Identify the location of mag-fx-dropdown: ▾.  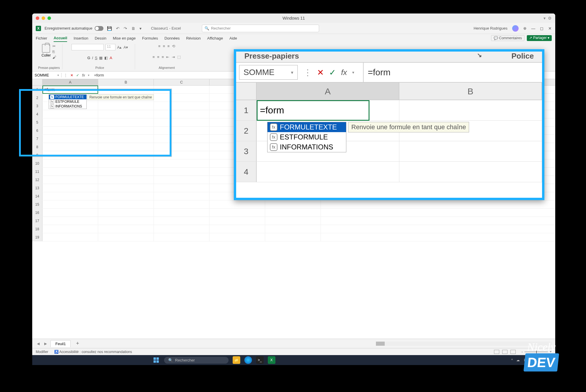
(353, 72).